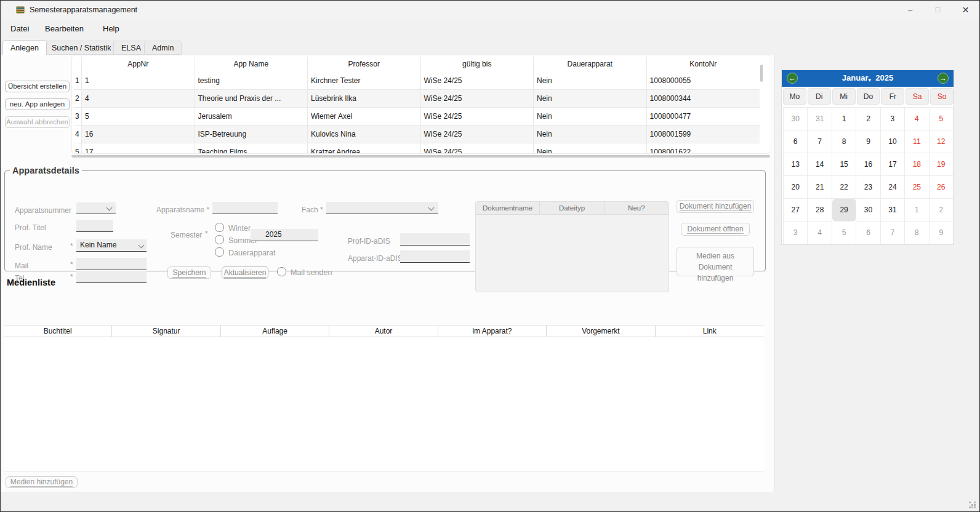  Describe the element at coordinates (25, 48) in the screenshot. I see `tab-anlegen: Anlegen` at that location.